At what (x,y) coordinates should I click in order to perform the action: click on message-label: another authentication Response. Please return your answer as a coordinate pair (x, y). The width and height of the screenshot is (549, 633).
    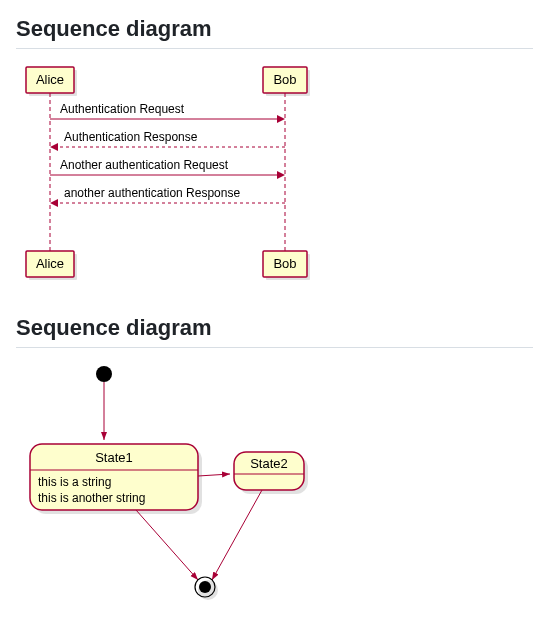
    Looking at the image, I should click on (152, 193).